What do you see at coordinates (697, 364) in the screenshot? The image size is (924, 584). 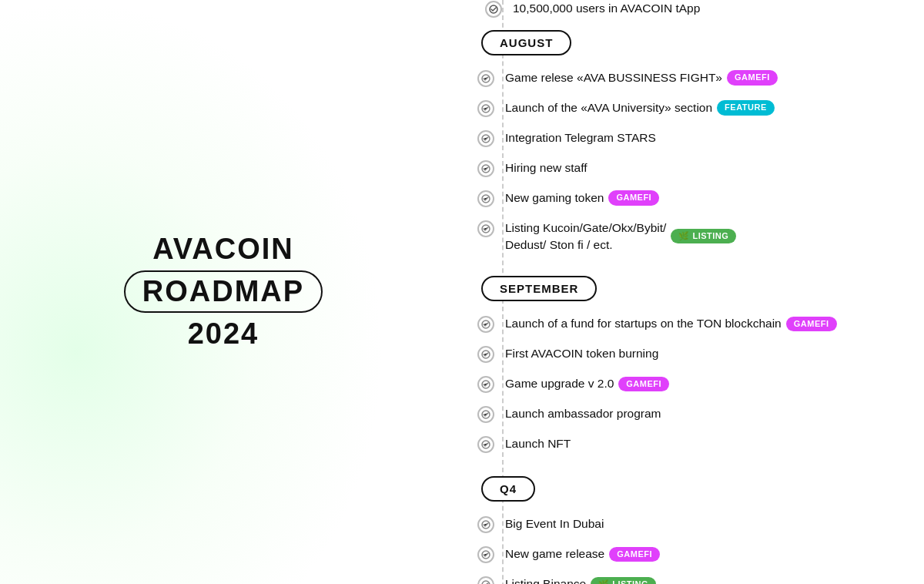 I see `section-september: SEPTEMBER Launch of a fund for startups …` at bounding box center [697, 364].